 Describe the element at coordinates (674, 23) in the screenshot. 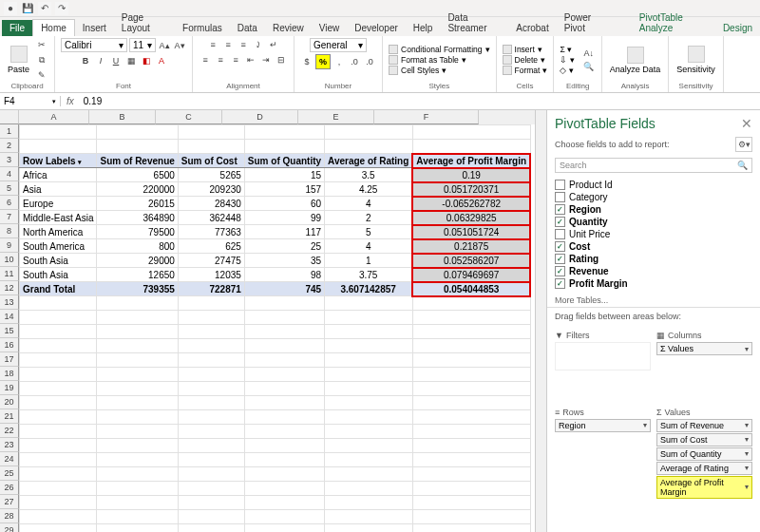

I see `tab-pivottable-analyze: PivotTable Analyze` at that location.